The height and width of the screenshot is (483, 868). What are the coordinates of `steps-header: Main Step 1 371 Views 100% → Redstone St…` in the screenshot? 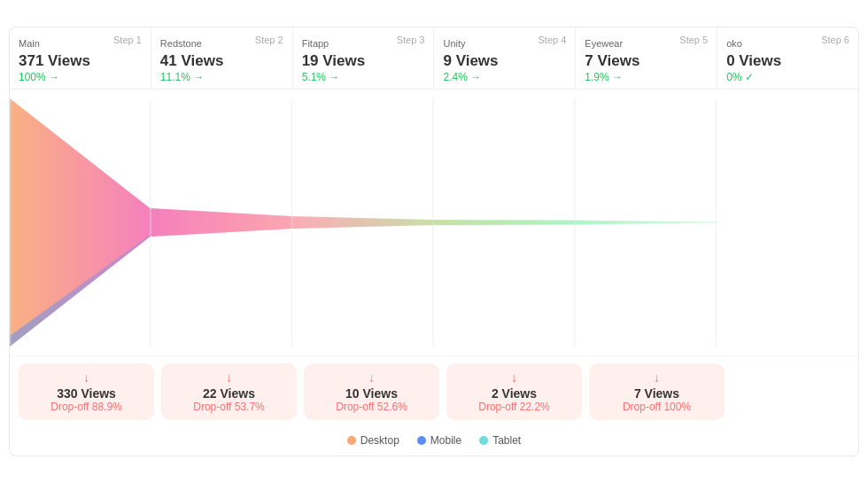 It's located at (434, 58).